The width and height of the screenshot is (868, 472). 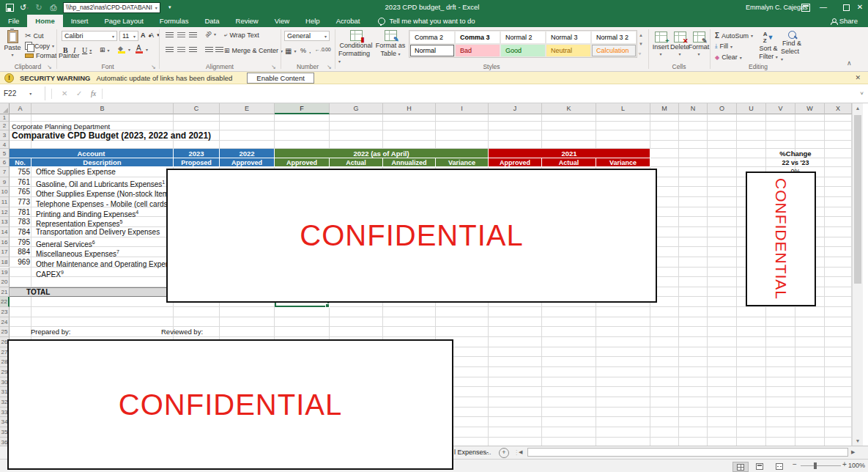 What do you see at coordinates (4, 322) in the screenshot?
I see `row-header-24: 24` at bounding box center [4, 322].